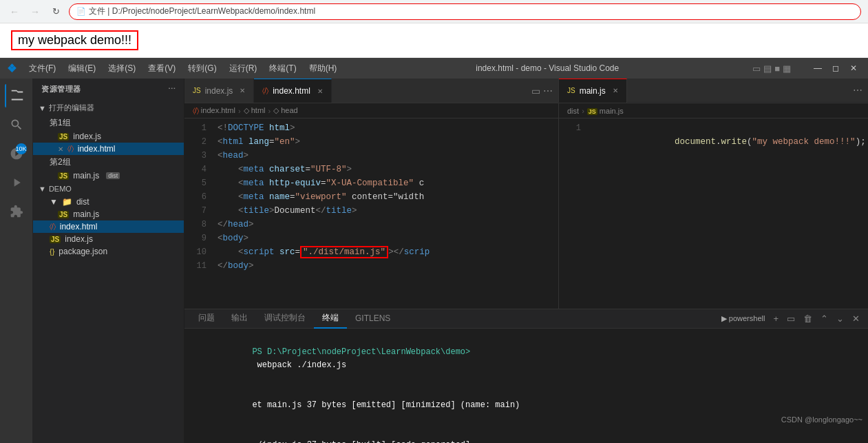  Describe the element at coordinates (109, 107) in the screenshot. I see `open-editors-title: ▼ 打开的编辑器` at that location.